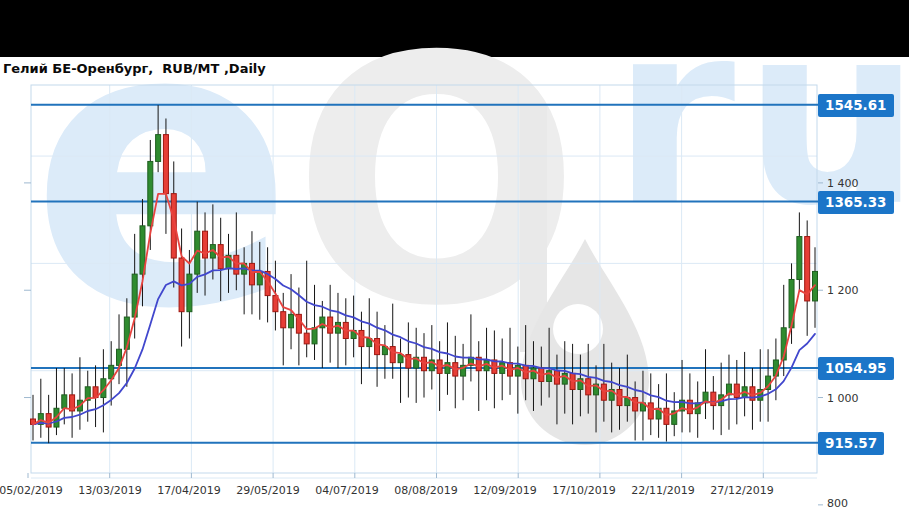 The width and height of the screenshot is (909, 509). What do you see at coordinates (504, 490) in the screenshot?
I see `x-tick-label: 12/09/2019` at bounding box center [504, 490].